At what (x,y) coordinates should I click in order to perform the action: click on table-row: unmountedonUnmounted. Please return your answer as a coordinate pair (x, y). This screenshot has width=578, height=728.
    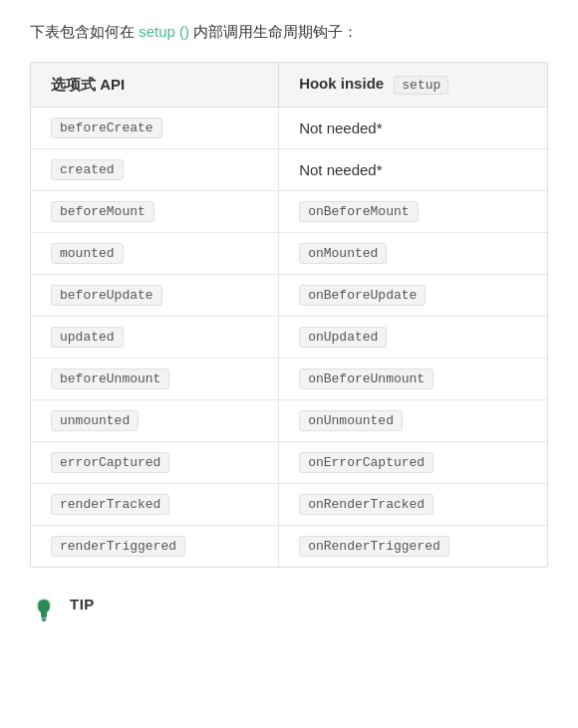
    Looking at the image, I should click on (289, 421).